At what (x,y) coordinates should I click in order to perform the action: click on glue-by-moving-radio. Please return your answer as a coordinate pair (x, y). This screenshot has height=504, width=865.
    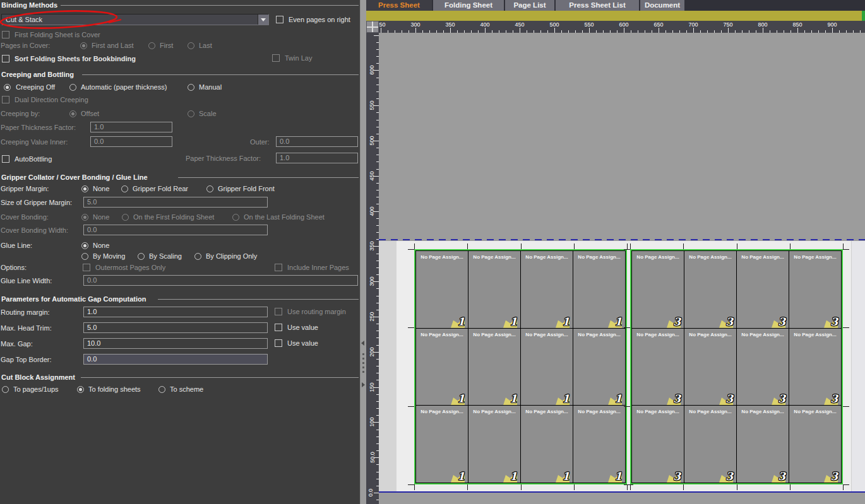
    Looking at the image, I should click on (85, 256).